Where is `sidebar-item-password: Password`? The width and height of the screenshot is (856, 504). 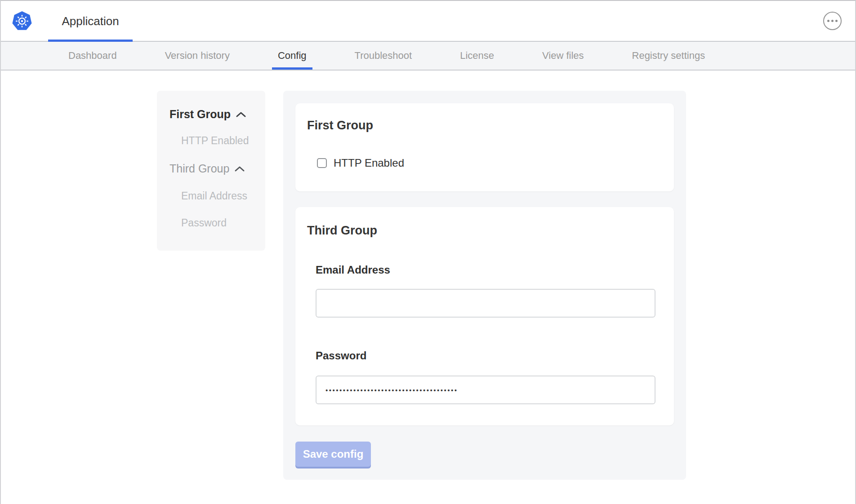 sidebar-item-password: Password is located at coordinates (218, 223).